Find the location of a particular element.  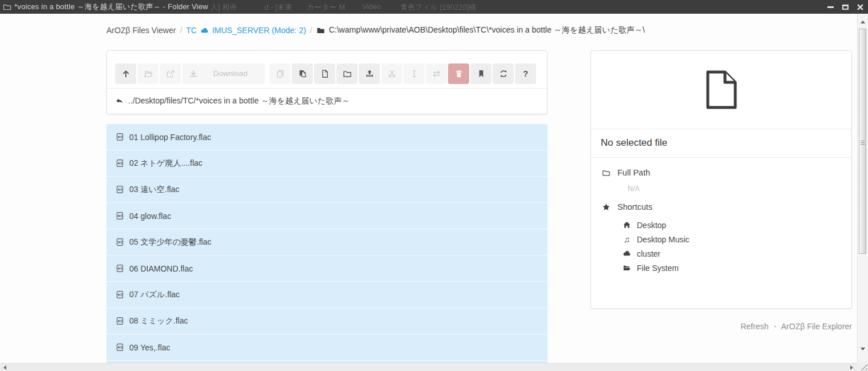

arrow-left-icon is located at coordinates (5, 368).